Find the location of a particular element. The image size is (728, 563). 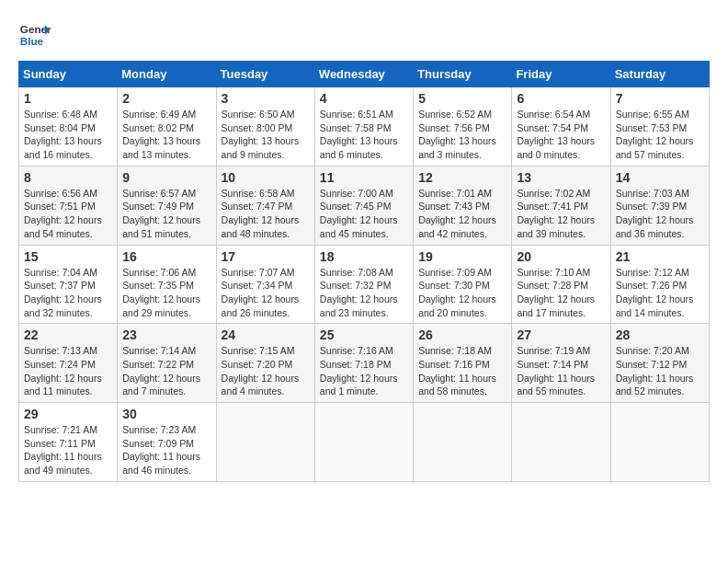

weekday-header-friday: Friday is located at coordinates (561, 75).